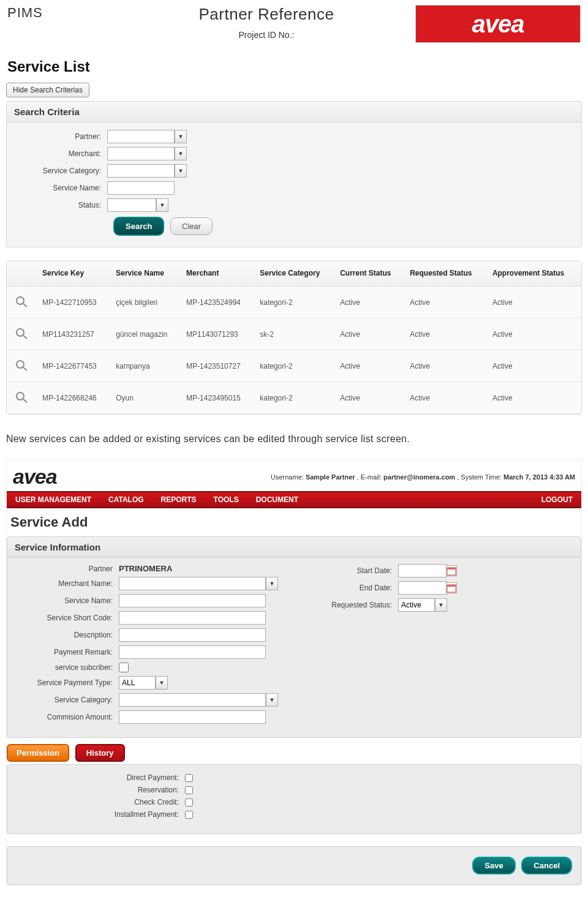  What do you see at coordinates (137, 683) in the screenshot?
I see `payment-type-input` at bounding box center [137, 683].